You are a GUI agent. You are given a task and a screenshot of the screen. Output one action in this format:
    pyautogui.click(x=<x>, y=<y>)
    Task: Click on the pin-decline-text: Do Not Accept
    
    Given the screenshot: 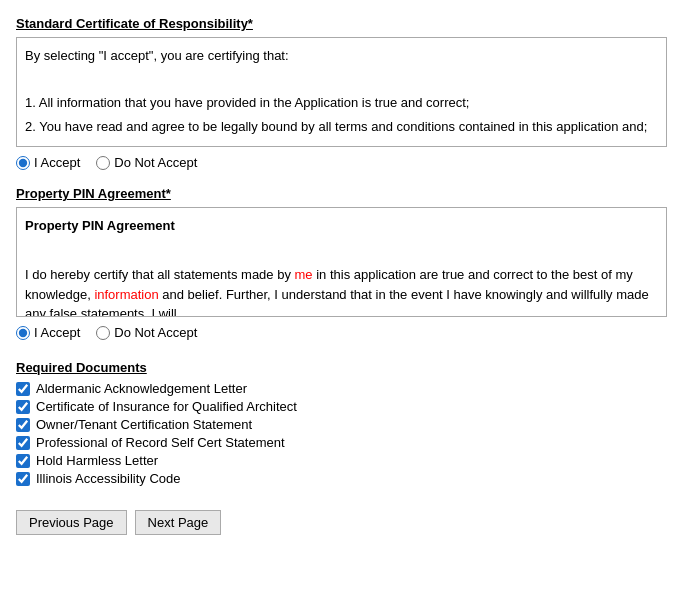 What is the action you would take?
    pyautogui.click(x=156, y=332)
    